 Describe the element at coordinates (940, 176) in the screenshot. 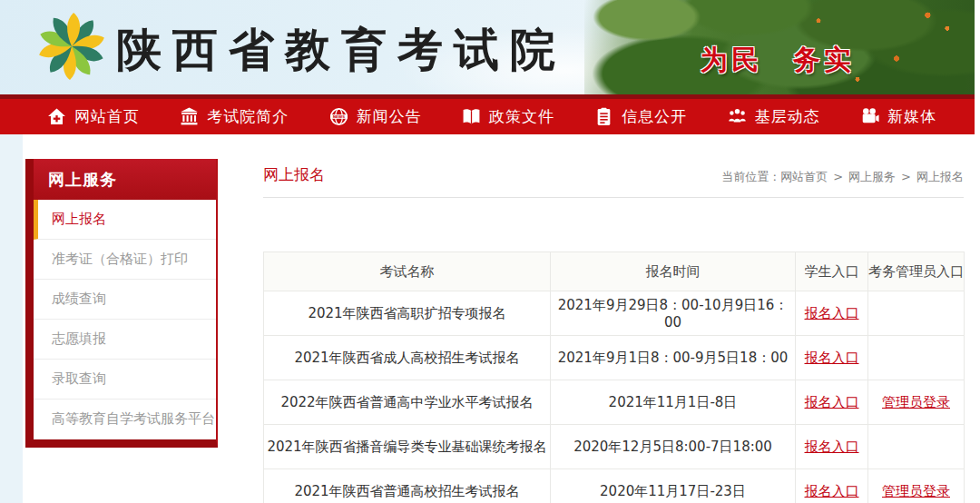

I see `breadcrumb-item-2: 网上报名` at that location.